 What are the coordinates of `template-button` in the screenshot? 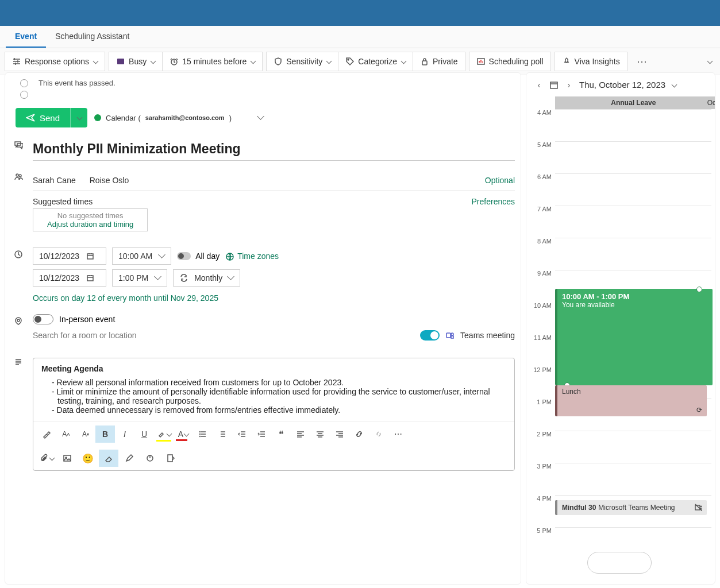 It's located at (171, 458).